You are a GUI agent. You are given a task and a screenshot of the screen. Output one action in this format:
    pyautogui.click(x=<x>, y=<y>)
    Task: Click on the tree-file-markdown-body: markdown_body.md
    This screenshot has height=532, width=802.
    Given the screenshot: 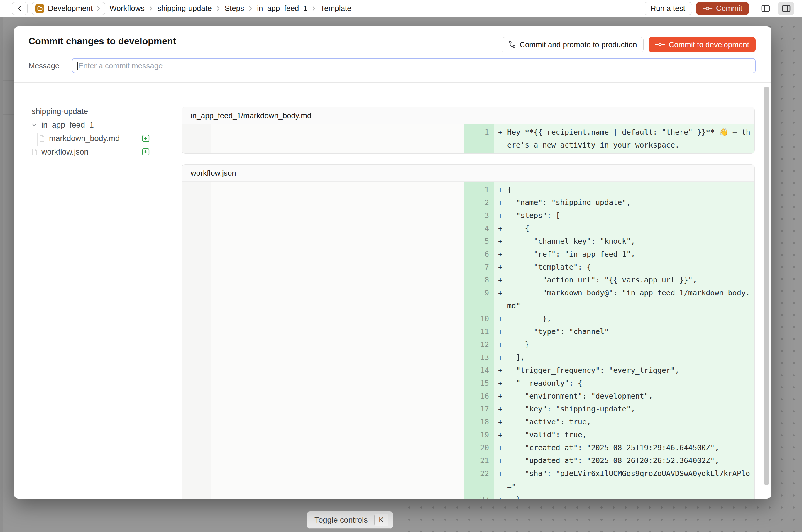 What is the action you would take?
    pyautogui.click(x=79, y=138)
    